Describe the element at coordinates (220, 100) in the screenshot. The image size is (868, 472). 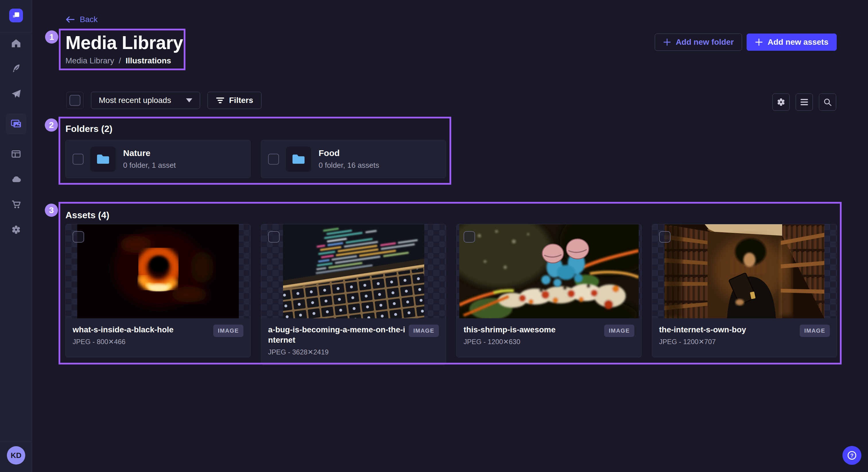
I see `filter-icon` at that location.